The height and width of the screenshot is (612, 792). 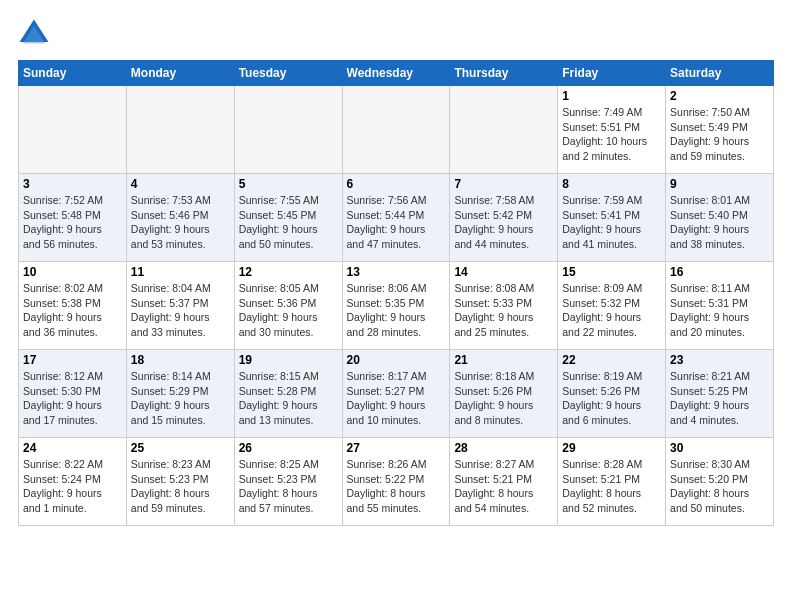 What do you see at coordinates (180, 222) in the screenshot?
I see `day-info: Sunrise: 7:53 AM Sunset: 5:46 PM Dayligh…` at bounding box center [180, 222].